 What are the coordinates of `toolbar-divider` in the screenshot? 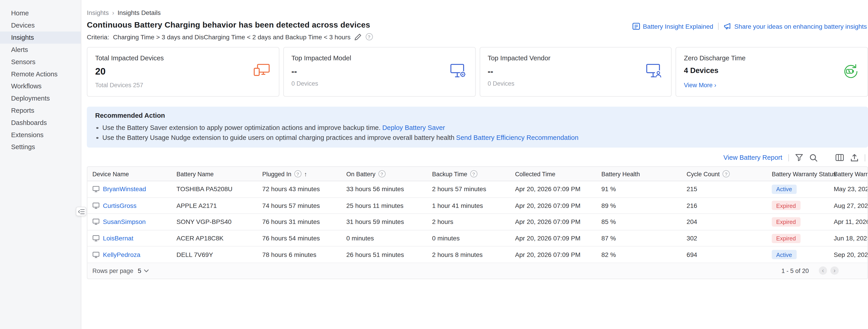 It's located at (788, 158).